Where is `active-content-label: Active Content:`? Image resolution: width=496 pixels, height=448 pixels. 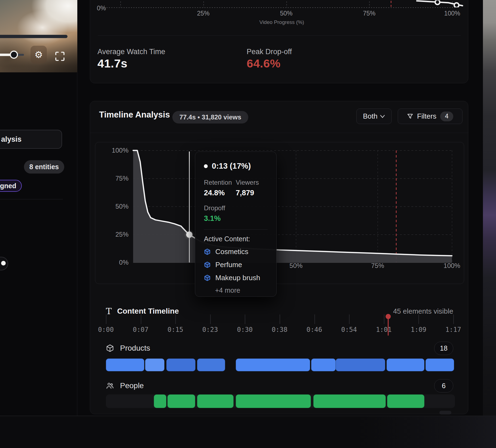
active-content-label: Active Content: is located at coordinates (236, 239).